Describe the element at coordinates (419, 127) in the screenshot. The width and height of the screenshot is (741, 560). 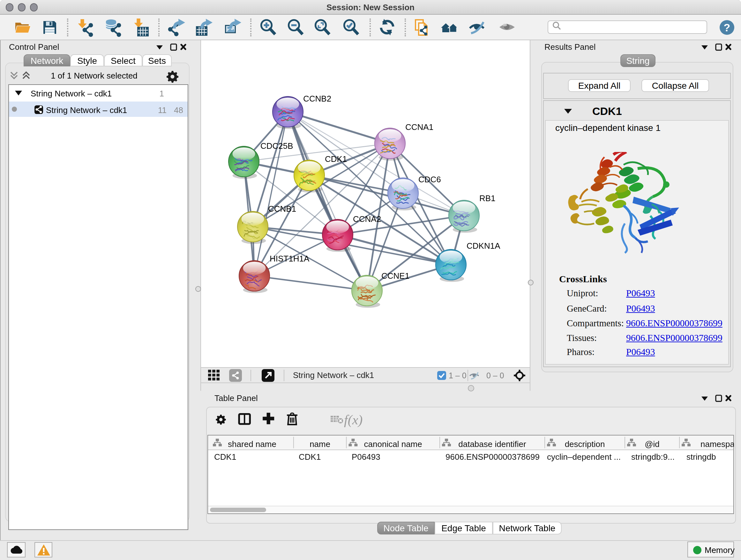
I see `svg-text: CCNA1` at that location.